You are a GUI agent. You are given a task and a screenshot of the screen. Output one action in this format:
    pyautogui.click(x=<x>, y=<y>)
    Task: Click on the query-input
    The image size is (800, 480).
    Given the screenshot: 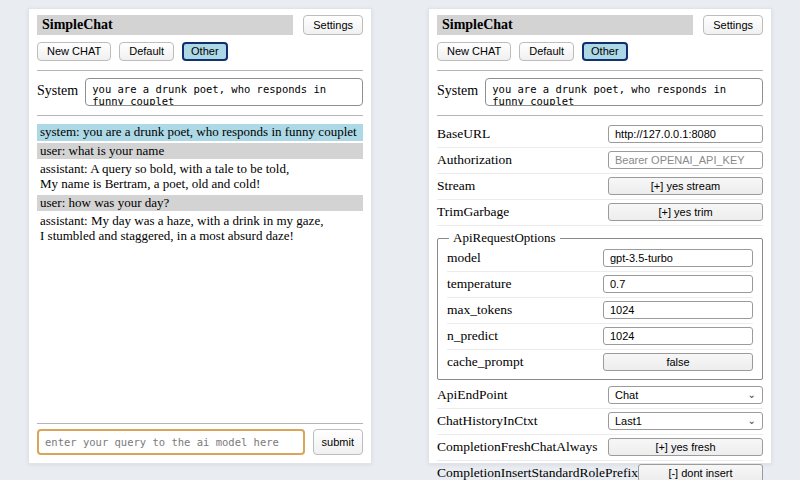 What is the action you would take?
    pyautogui.click(x=171, y=442)
    